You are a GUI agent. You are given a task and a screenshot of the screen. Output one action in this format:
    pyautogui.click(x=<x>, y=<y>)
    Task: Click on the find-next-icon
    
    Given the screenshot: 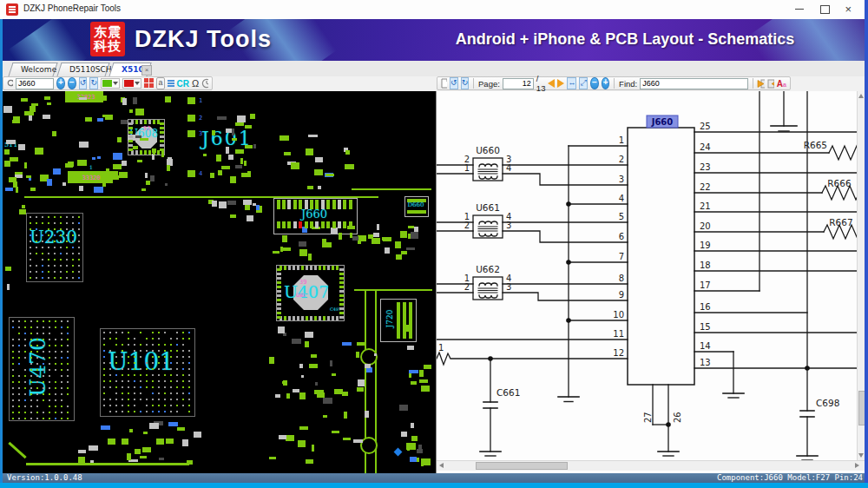 What is the action you would take?
    pyautogui.click(x=771, y=83)
    